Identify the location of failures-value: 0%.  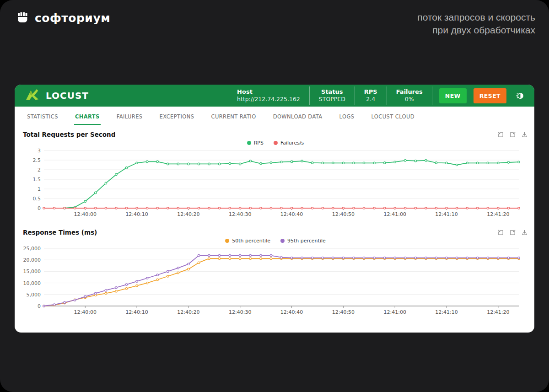
(409, 99).